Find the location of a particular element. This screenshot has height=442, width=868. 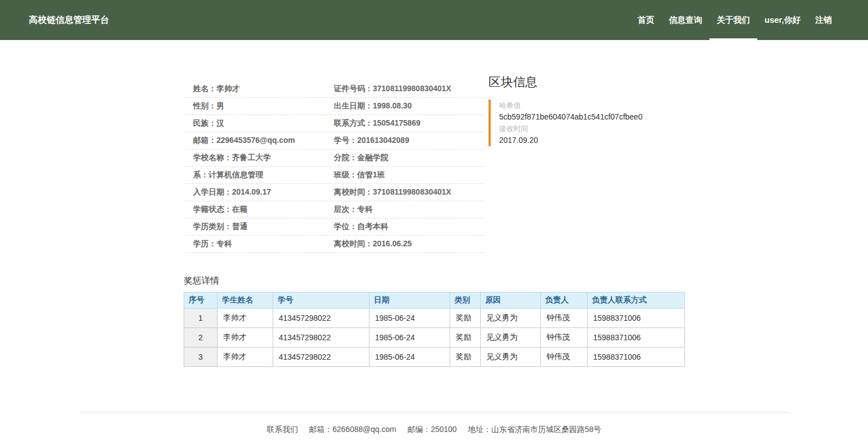

nav-item-home: 首页 is located at coordinates (646, 20).